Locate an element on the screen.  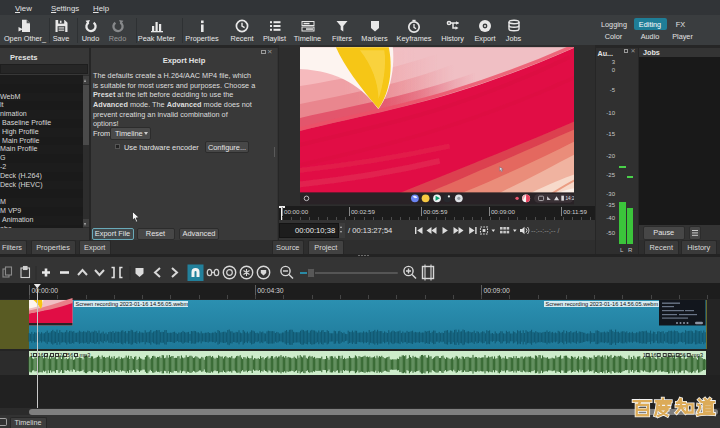
svg-text: 14:26 is located at coordinates (570, 198).